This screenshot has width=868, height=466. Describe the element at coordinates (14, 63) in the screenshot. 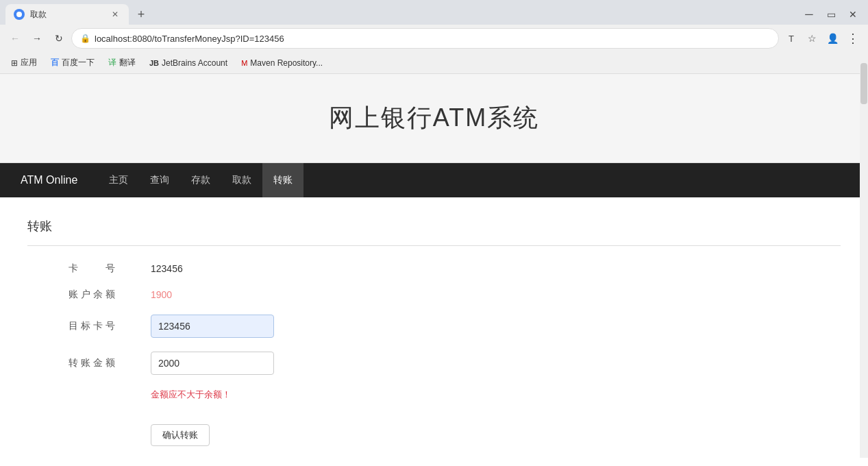

I see `apps-icon: ⊞` at that location.